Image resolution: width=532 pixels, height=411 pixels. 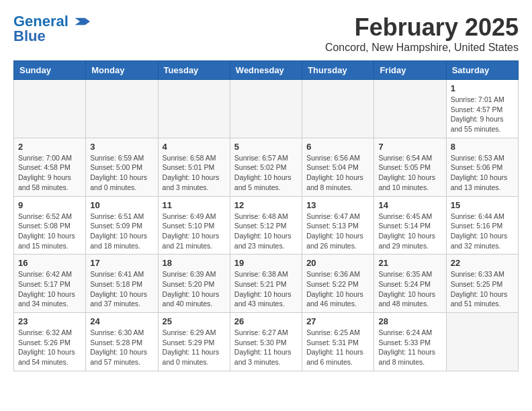 I want to click on calendar-cell-w5d2: 24Sunrise: 6:30 AM Sunset: 5:28 PM Dayli…, so click(x=122, y=342).